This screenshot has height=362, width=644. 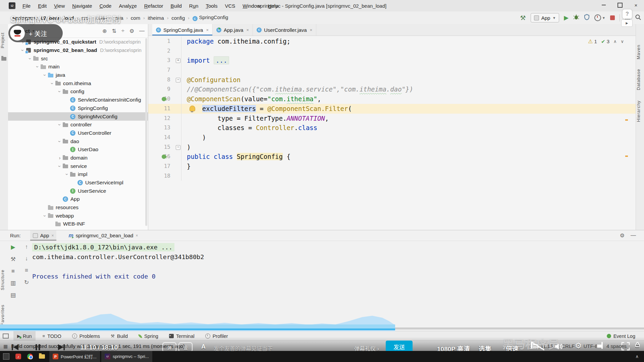 What do you see at coordinates (74, 357) in the screenshot?
I see `taskbar-item-powerpoint: PPowerPoint 幻灯...` at bounding box center [74, 357].